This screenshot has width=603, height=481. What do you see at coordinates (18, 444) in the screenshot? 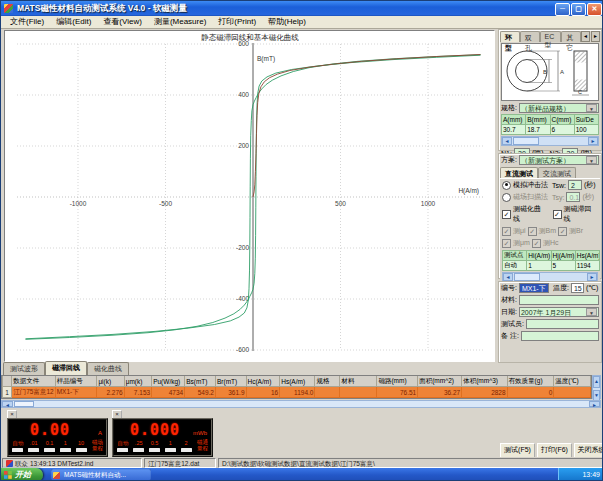
I see `range-label: 自动` at bounding box center [18, 444].